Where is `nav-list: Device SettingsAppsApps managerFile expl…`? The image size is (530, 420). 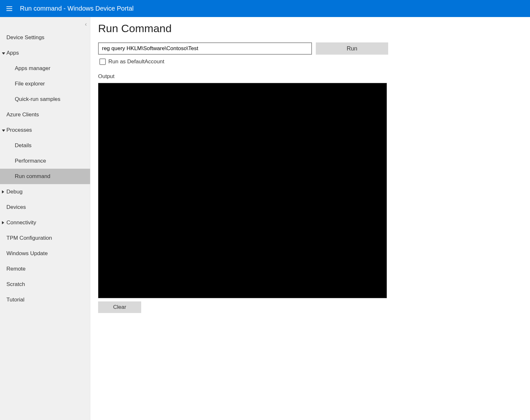 nav-list: Device SettingsAppsApps managerFile expl… is located at coordinates (45, 169).